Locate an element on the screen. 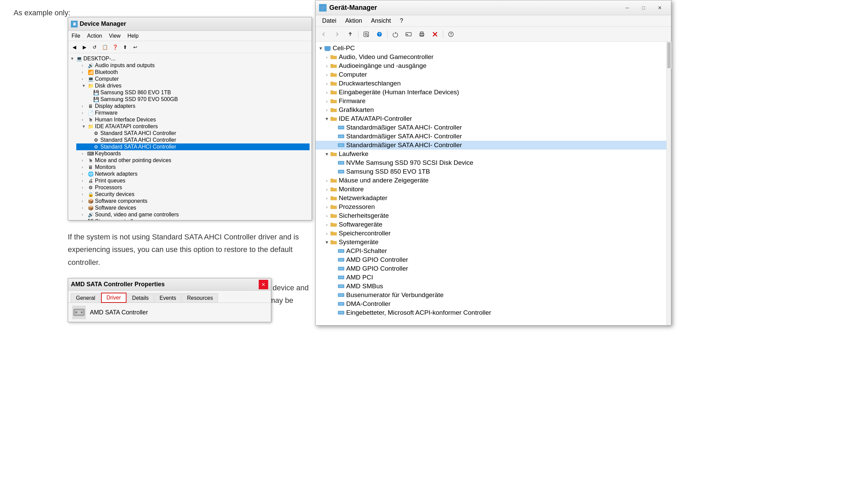  toolbar-forward is located at coordinates (337, 34).